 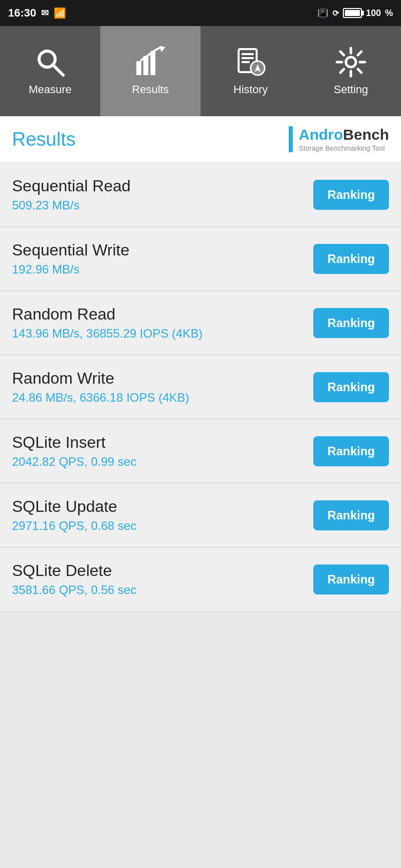 What do you see at coordinates (162, 579) in the screenshot?
I see `result-info: SQLite Delete3581.66 QPS, 0.56 sec` at bounding box center [162, 579].